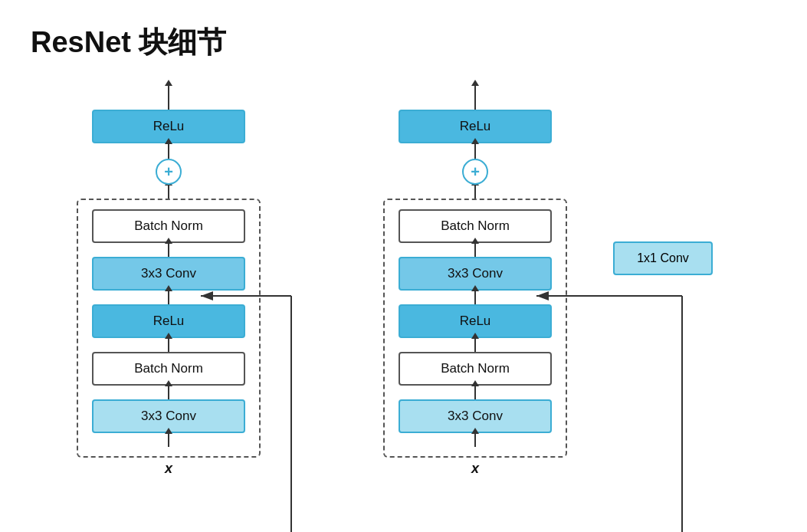 This screenshot has height=532, width=807. What do you see at coordinates (663, 258) in the screenshot?
I see `side-block-container: 1x1 Conv` at bounding box center [663, 258].